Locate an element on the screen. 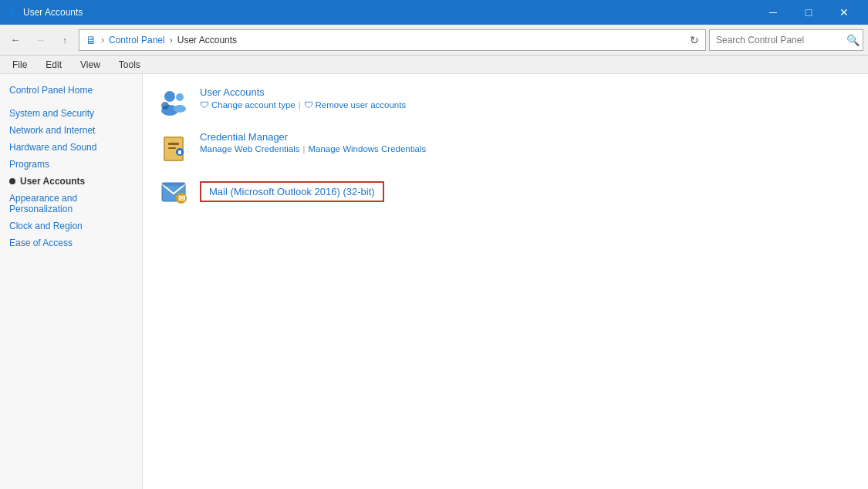 The width and height of the screenshot is (868, 489). sidebar-item-programs: Programs is located at coordinates (71, 164).